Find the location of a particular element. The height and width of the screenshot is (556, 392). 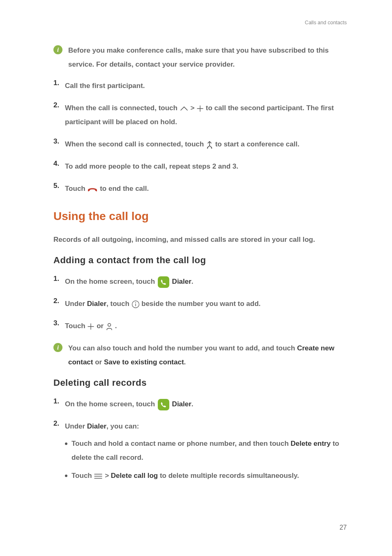

add-step-2: 2. Under Dialer, touch beside the number… is located at coordinates (200, 304).